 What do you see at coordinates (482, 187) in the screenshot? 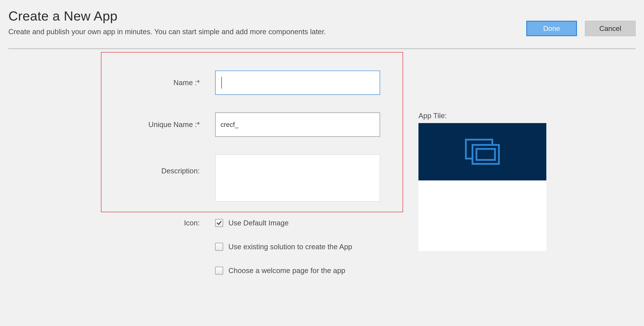
I see `app-tile-preview` at bounding box center [482, 187].